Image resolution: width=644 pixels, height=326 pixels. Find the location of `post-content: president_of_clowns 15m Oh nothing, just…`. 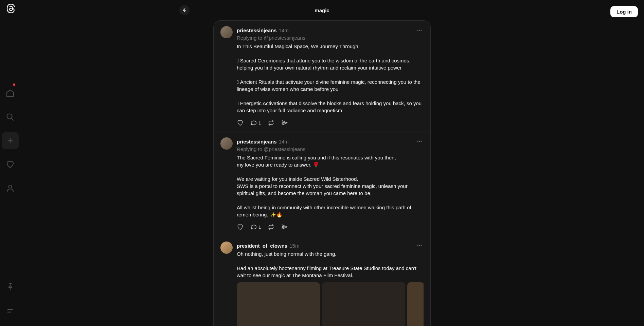

post-content: president_of_clowns 15m Oh nothing, just… is located at coordinates (330, 284).